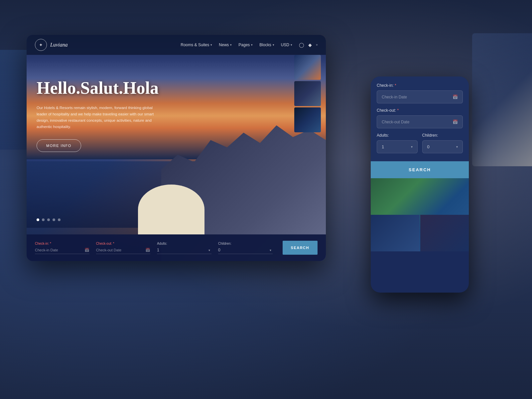 This screenshot has height=399, width=532. What do you see at coordinates (245, 248) in the screenshot?
I see `children-field: Children: 0 1 2 3` at bounding box center [245, 248].